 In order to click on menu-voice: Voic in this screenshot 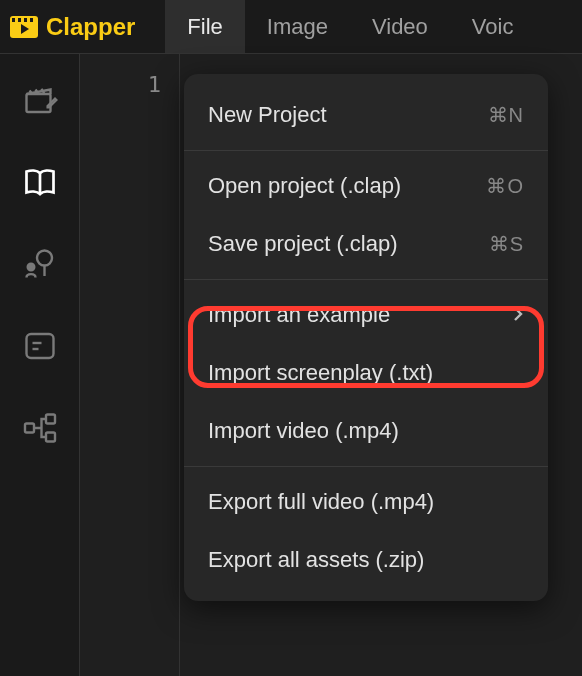, I will do `click(493, 26)`.